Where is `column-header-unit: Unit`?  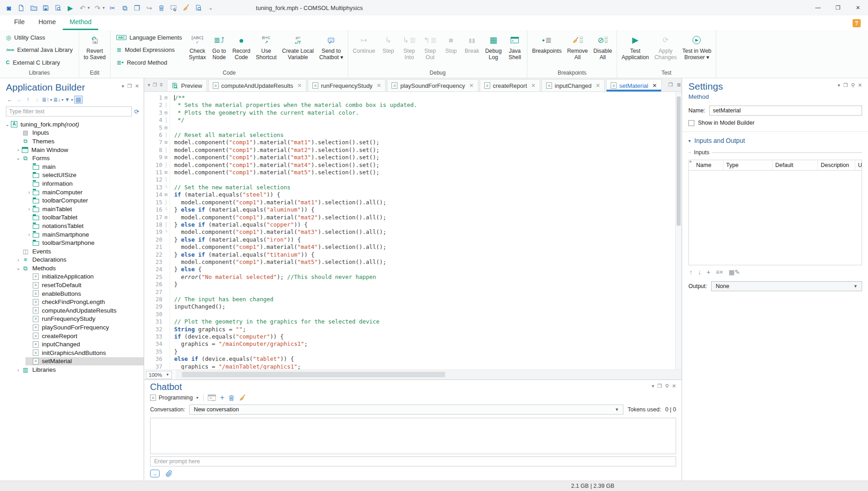 column-header-unit: Unit is located at coordinates (858, 165).